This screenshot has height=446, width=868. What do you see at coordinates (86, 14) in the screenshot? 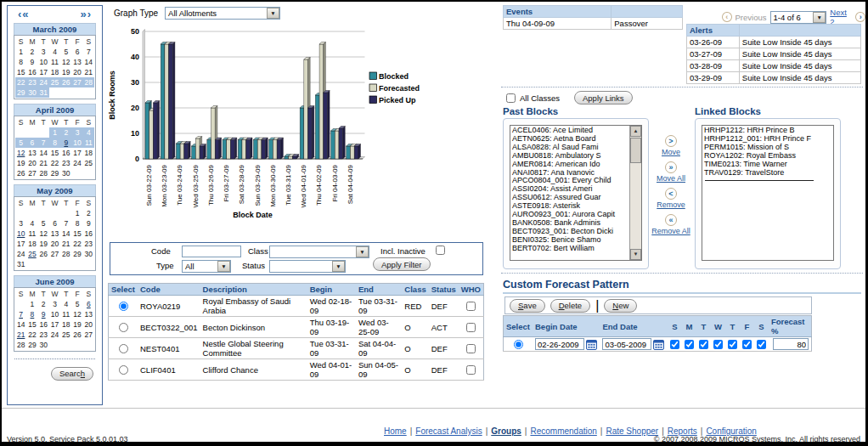
I see `calendar-forward-icon: »›` at bounding box center [86, 14].